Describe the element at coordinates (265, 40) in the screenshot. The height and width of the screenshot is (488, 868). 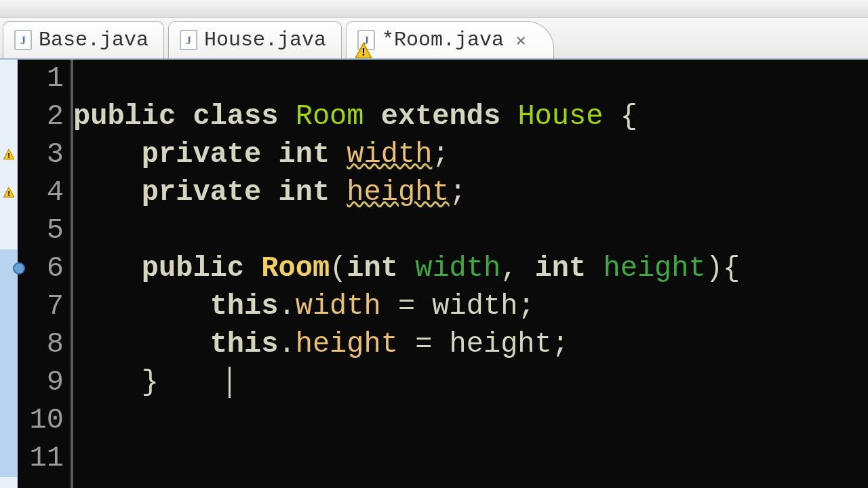
I see `tab-label: House.java` at that location.